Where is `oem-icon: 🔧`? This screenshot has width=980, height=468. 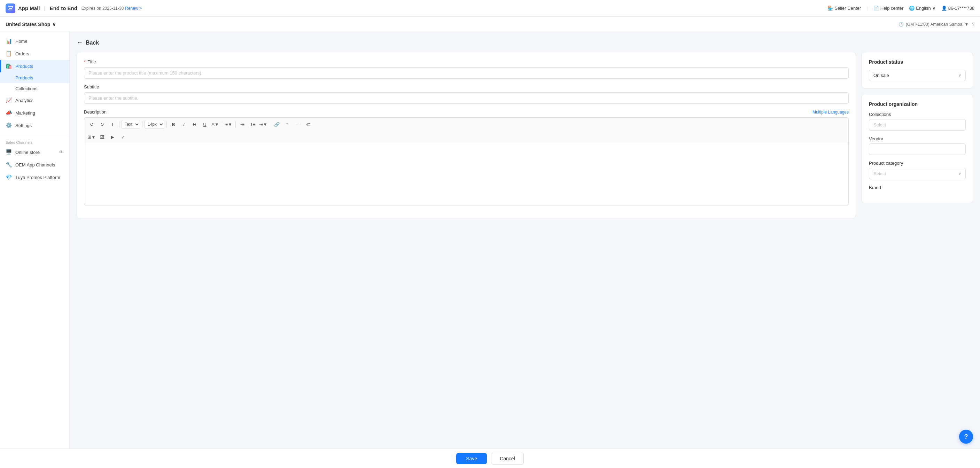
oem-icon: 🔧 is located at coordinates (9, 165).